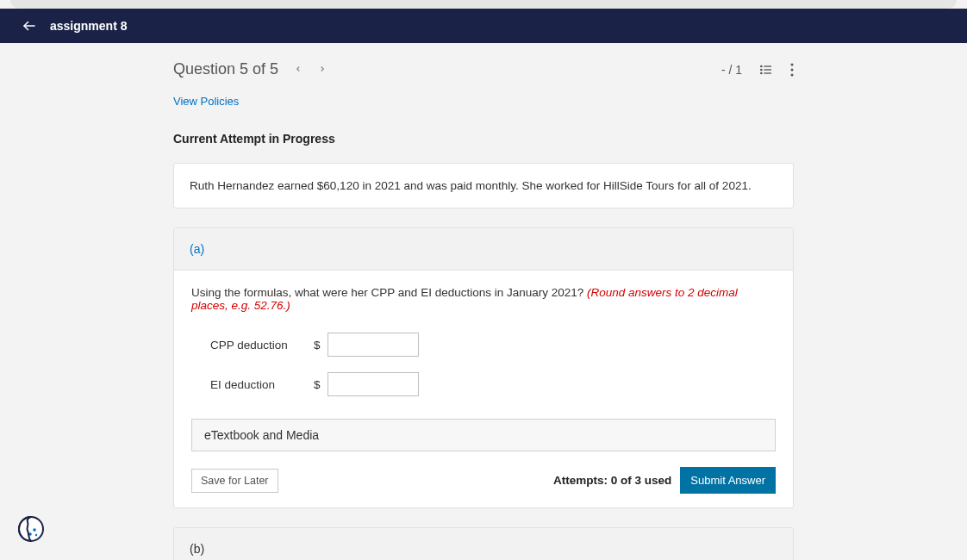 This screenshot has height=560, width=967. Describe the element at coordinates (310, 70) in the screenshot. I see `question-nav-arrows` at that location.